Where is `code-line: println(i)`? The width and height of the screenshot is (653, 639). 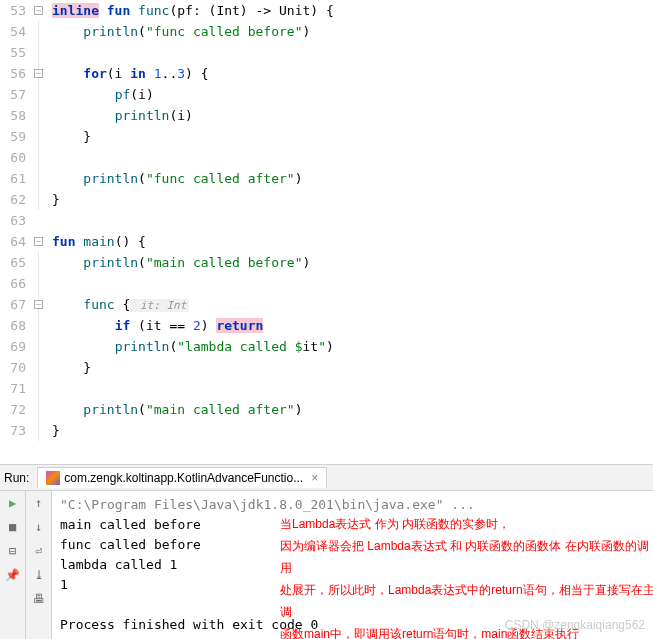 code-line: println(i) is located at coordinates (352, 116).